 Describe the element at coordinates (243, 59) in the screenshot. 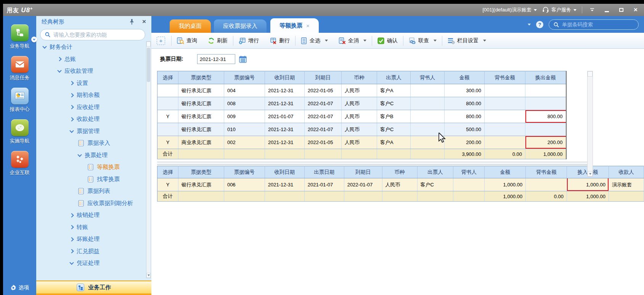

I see `calendar-icon` at that location.